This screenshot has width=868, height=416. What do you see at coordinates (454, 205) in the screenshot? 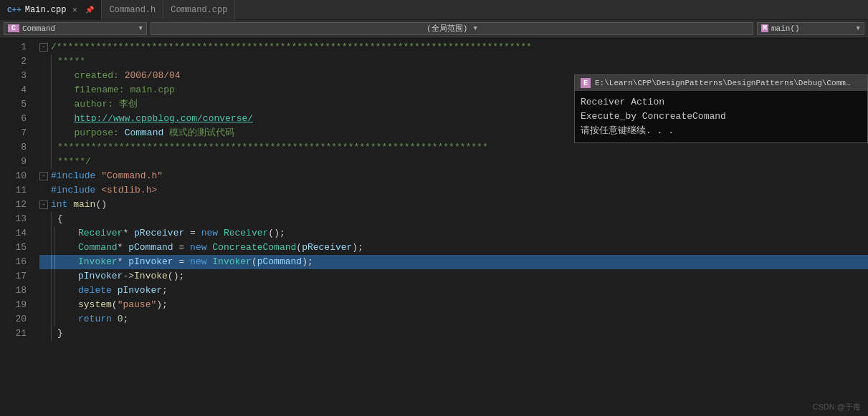
I see `code-line-12: - int main()` at bounding box center [454, 205].